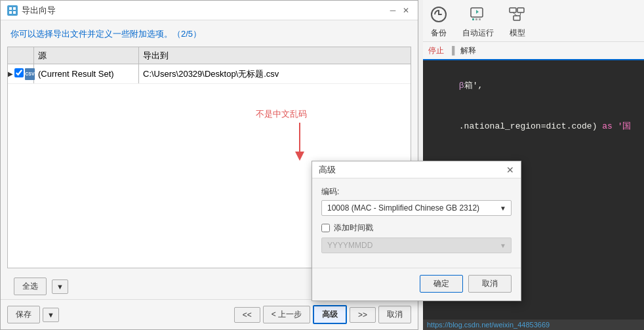  I want to click on code-line-1: β箱',, so click(534, 86).